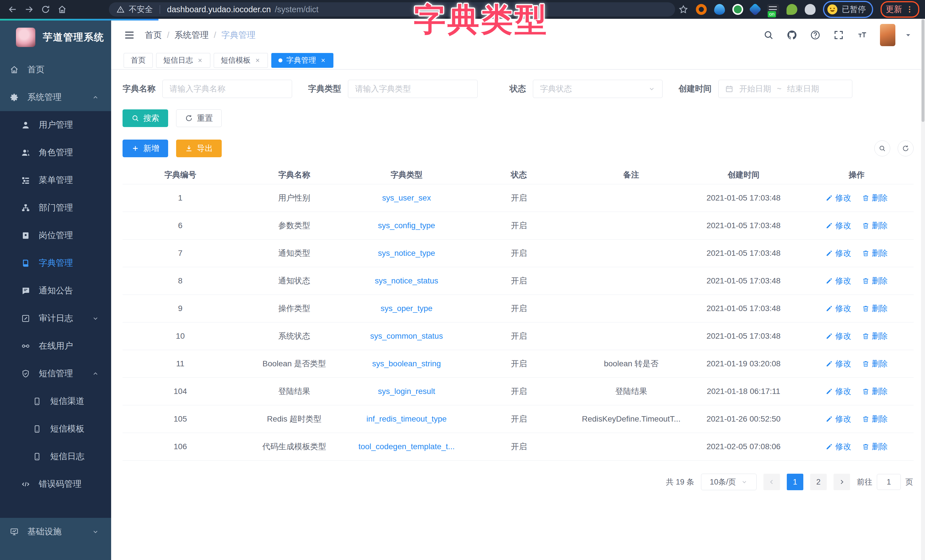  What do you see at coordinates (908, 35) in the screenshot?
I see `caret-down-icon` at bounding box center [908, 35].